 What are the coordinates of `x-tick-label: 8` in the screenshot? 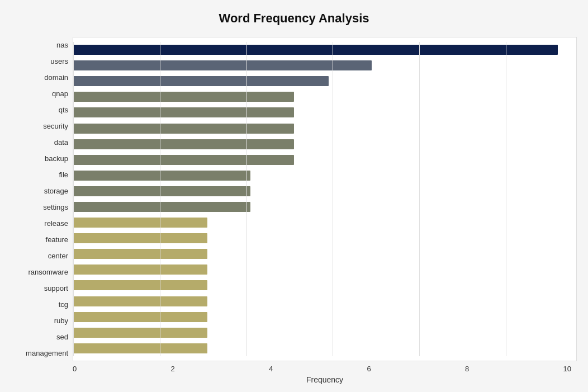 It's located at (467, 369).